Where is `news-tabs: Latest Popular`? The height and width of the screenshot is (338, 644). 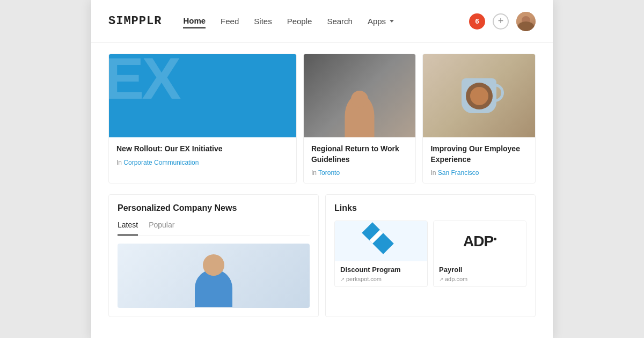
news-tabs: Latest Popular is located at coordinates (214, 229).